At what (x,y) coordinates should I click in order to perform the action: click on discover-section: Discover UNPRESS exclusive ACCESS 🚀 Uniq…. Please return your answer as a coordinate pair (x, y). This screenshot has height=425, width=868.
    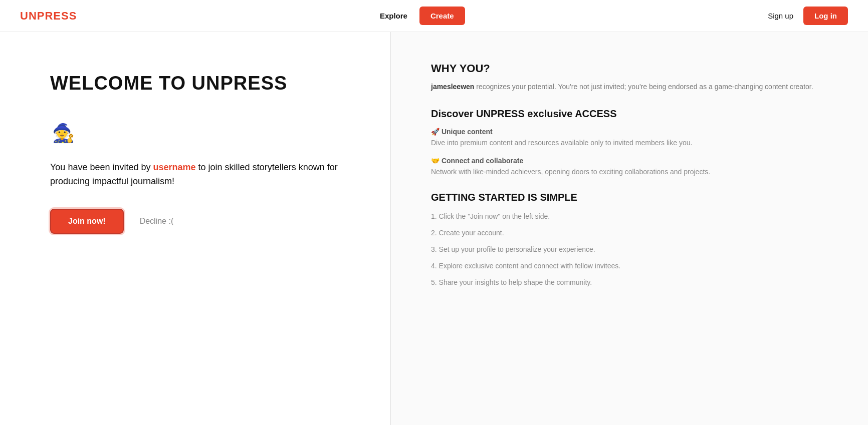
    Looking at the image, I should click on (629, 143).